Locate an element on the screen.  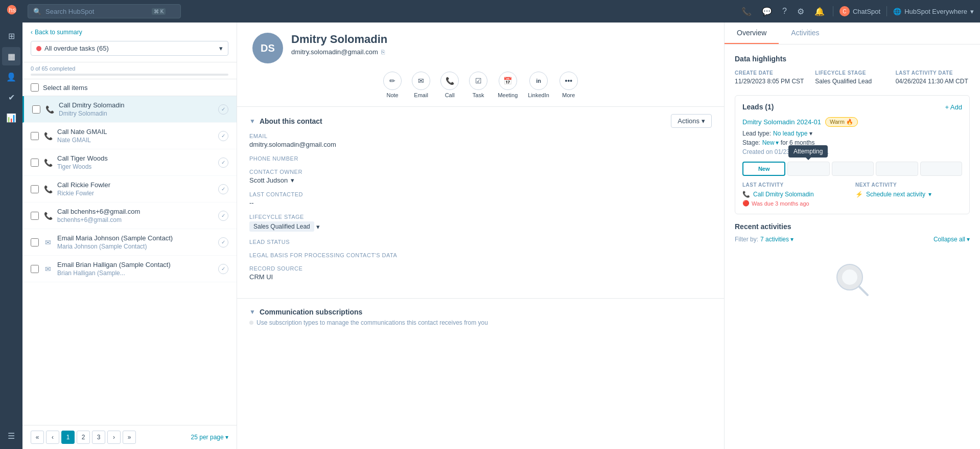
task-item: ✉ Email Maria Johnson (Sample Contact) M… is located at coordinates (130, 242).